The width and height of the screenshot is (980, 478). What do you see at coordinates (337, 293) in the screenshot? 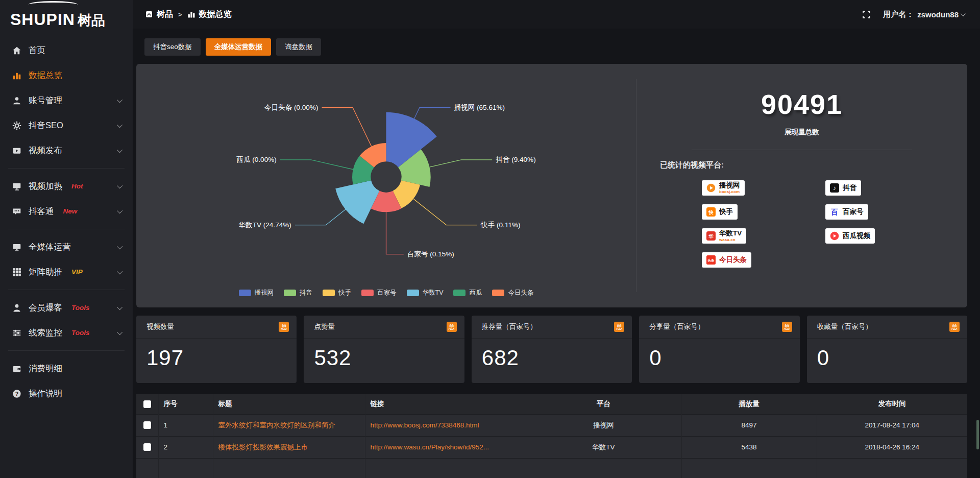
I see `legend-item-快手: 快手` at bounding box center [337, 293].